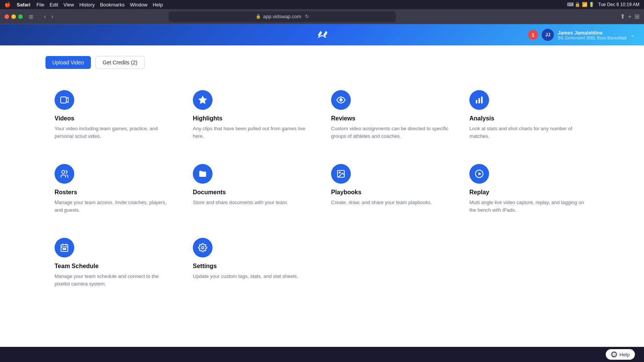 The width and height of the screenshot is (644, 362). Describe the element at coordinates (630, 17) in the screenshot. I see `new-tab-button: +` at that location.